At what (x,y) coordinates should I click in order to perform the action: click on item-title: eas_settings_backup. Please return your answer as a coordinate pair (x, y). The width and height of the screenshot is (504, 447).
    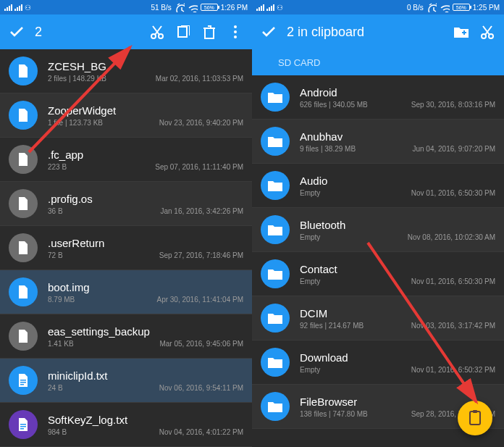
    Looking at the image, I should click on (146, 332).